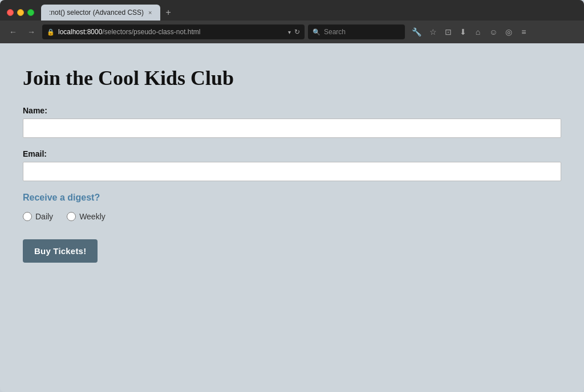 The width and height of the screenshot is (584, 392). Describe the element at coordinates (297, 32) in the screenshot. I see `refresh-button: ↻` at that location.